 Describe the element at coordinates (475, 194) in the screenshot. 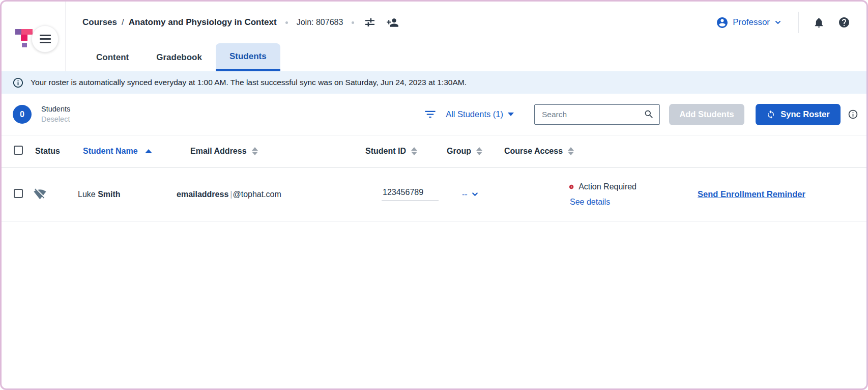

I see `group-cell: --` at that location.